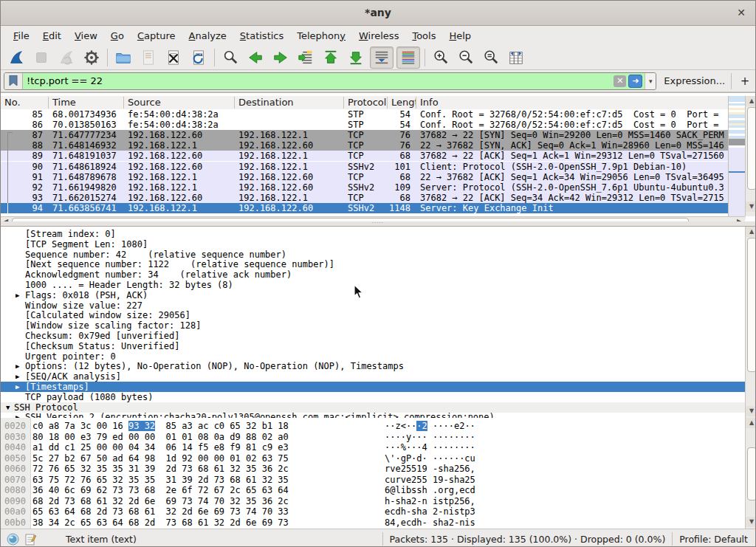  I want to click on menu-capture: Capture, so click(157, 35).